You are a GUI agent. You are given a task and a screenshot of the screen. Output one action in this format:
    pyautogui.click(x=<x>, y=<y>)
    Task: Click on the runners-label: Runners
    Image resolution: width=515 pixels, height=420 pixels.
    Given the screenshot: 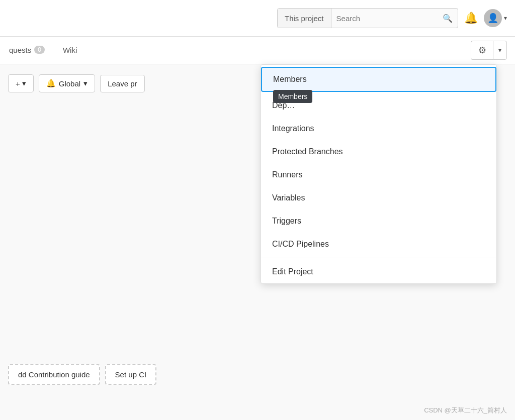 What is the action you would take?
    pyautogui.click(x=287, y=175)
    